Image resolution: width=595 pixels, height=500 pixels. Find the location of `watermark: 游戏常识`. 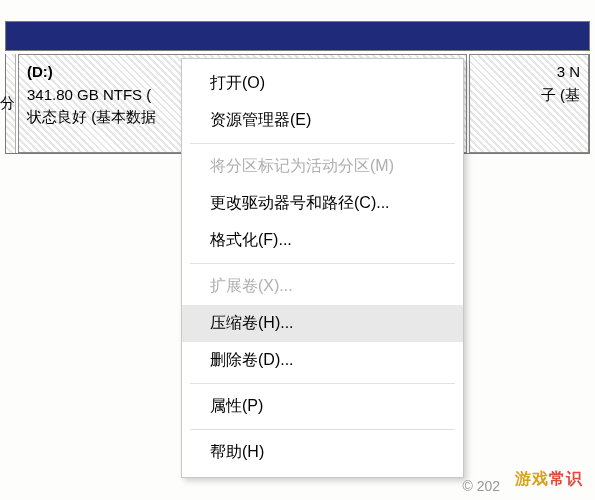

watermark: 游戏常识 is located at coordinates (549, 480).